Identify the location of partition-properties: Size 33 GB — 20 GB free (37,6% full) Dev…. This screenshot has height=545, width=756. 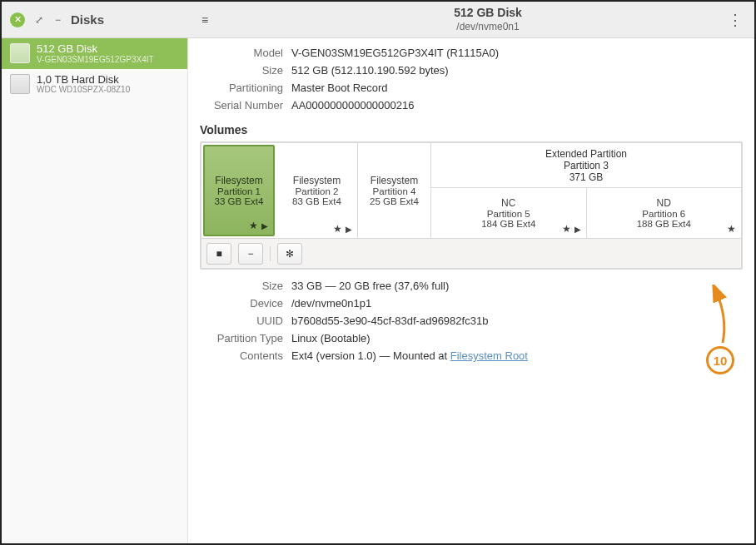
(471, 321).